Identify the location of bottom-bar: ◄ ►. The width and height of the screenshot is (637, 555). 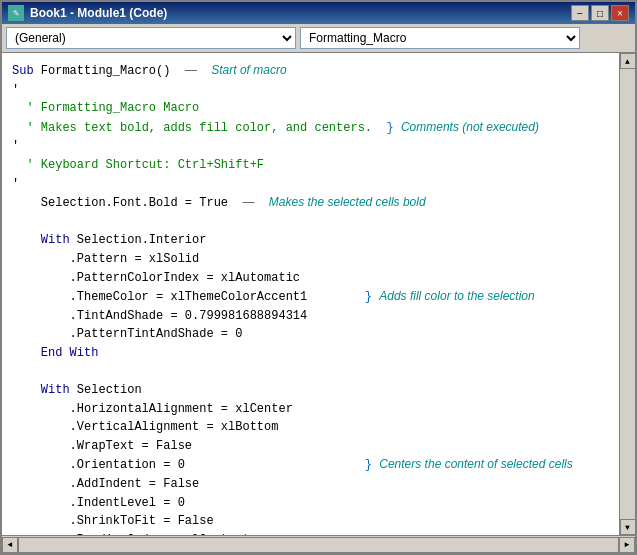
(318, 544).